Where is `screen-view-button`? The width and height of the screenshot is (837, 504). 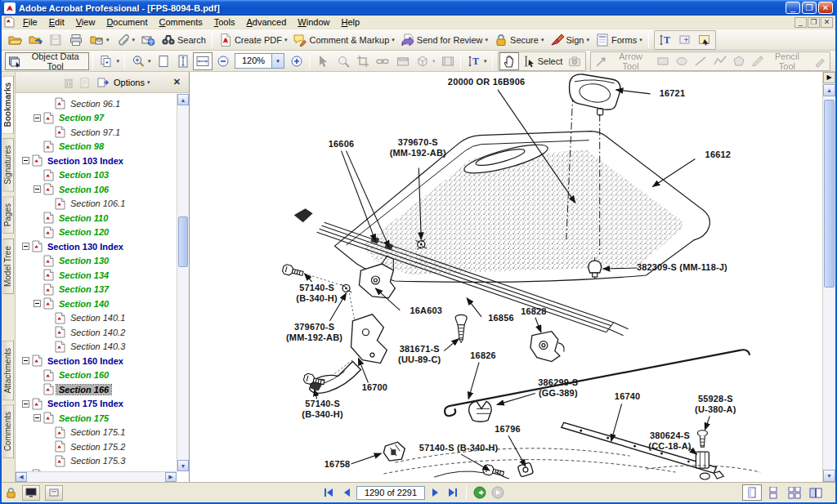 screen-view-button is located at coordinates (31, 493).